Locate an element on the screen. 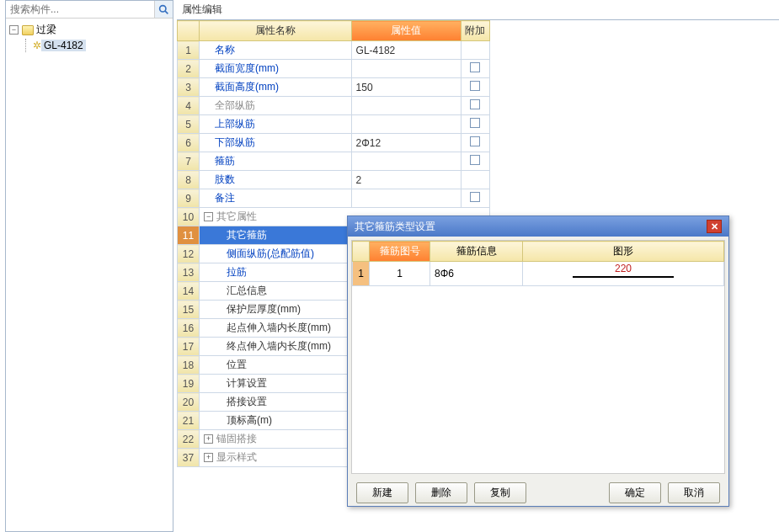  stirrup-row: 1 1 8Φ6 220 is located at coordinates (539, 274).